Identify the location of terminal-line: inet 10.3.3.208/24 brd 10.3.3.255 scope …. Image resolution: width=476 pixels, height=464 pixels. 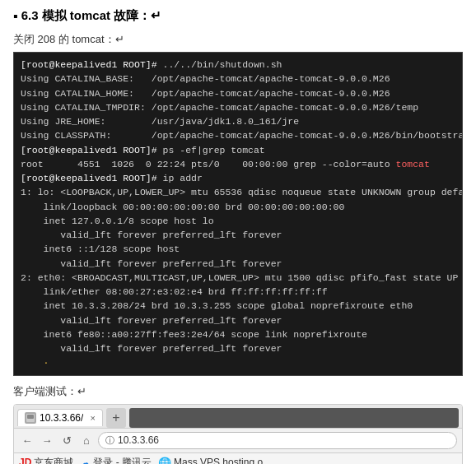
(238, 306).